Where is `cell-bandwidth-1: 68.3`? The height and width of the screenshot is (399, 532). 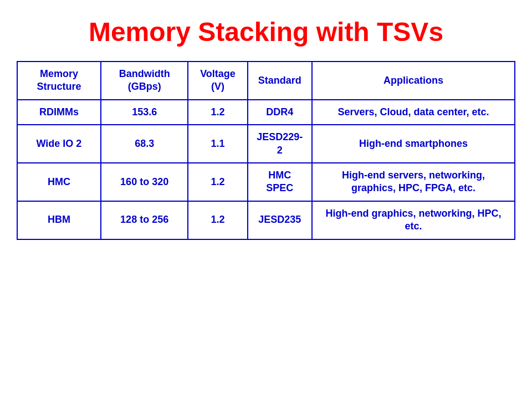 cell-bandwidth-1: 68.3 is located at coordinates (144, 144).